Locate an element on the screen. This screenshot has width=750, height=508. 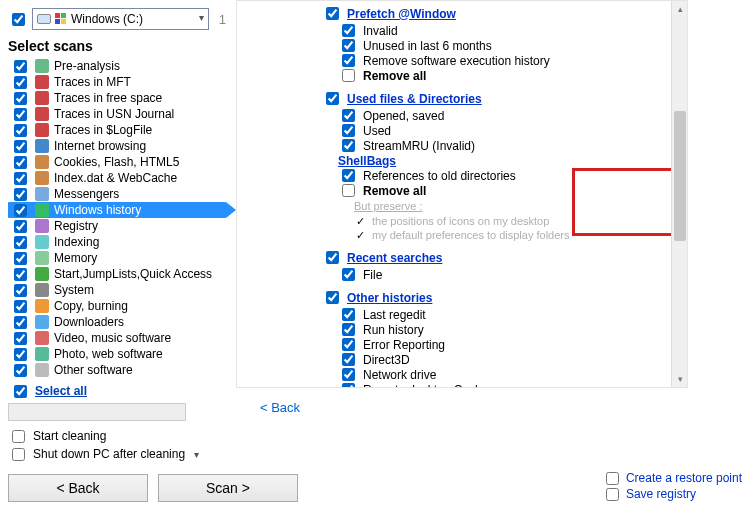
scan-item-start-jumplists-quick-access: Start,JumpLists,Quick Access is located at coordinates (117, 274).